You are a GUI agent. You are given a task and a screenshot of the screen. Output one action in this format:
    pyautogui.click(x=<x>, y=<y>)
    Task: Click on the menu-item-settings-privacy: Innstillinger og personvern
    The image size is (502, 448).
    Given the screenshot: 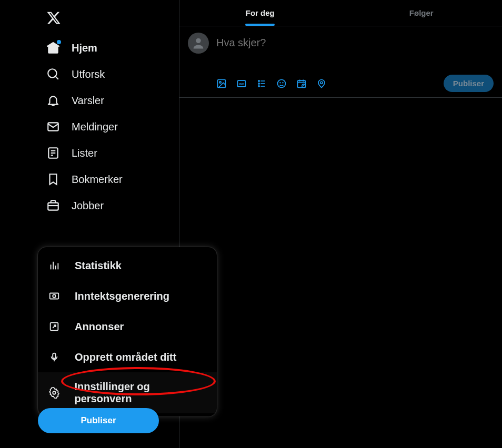 What is the action you would take?
    pyautogui.click(x=127, y=393)
    